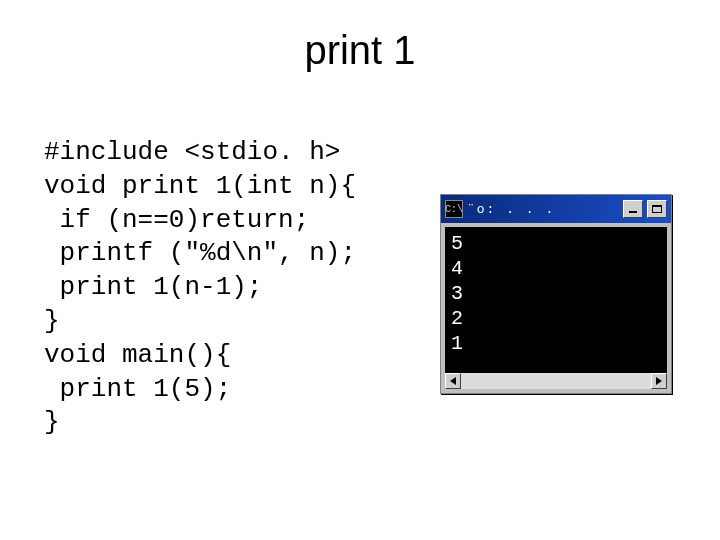 The height and width of the screenshot is (540, 720). I want to click on minimize-button, so click(633, 209).